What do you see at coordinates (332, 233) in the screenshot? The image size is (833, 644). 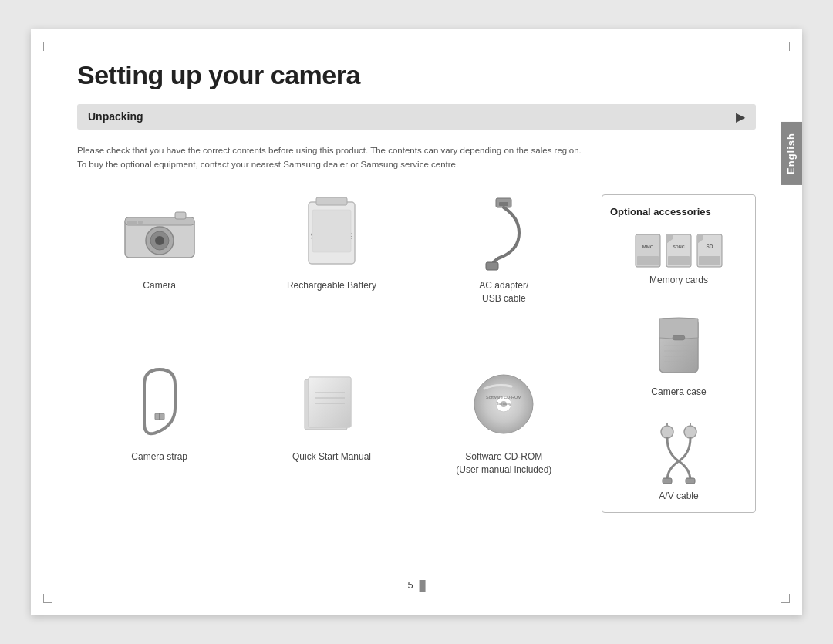 I see `battery-image: SAMSUNG` at bounding box center [332, 233].